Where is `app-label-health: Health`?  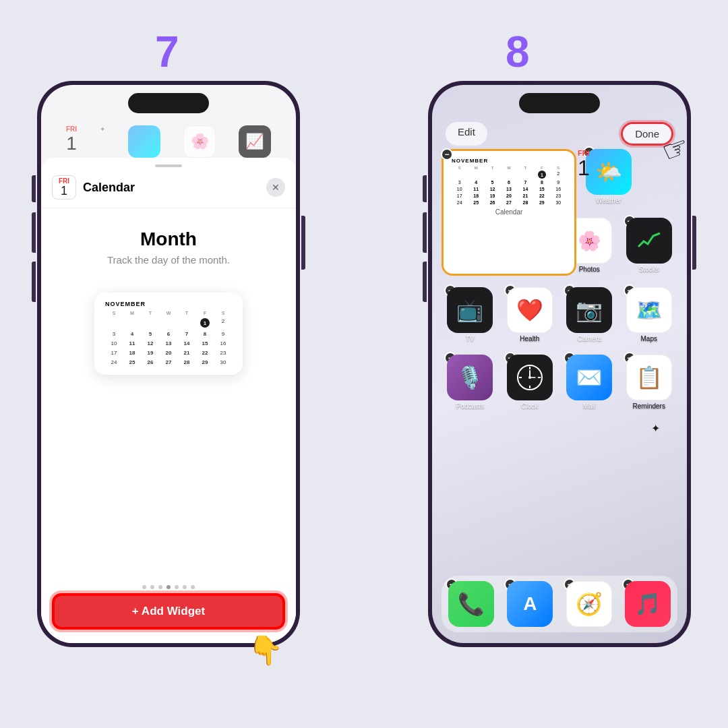
app-label-health: Health is located at coordinates (530, 338).